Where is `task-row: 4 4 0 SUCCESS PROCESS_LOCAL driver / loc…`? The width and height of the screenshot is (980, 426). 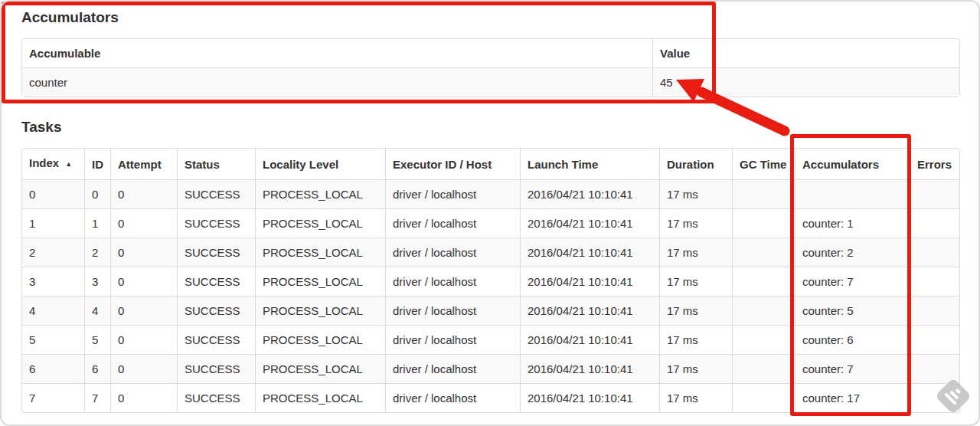
task-row: 4 4 0 SUCCESS PROCESS_LOCAL driver / loc… is located at coordinates (491, 310).